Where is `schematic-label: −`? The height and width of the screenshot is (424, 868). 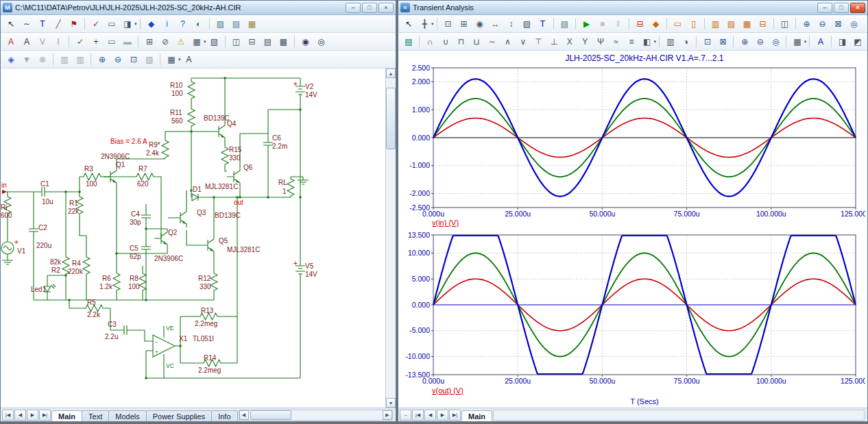 schematic-label: − is located at coordinates (156, 342).